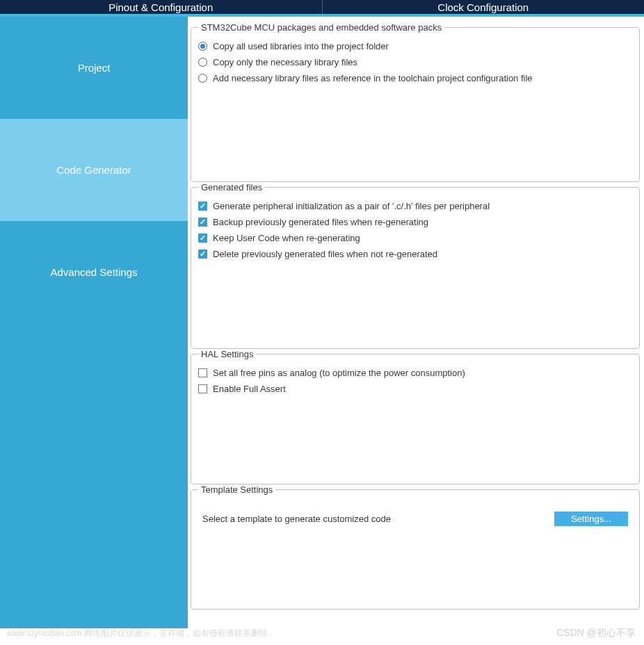 The height and width of the screenshot is (645, 644). Describe the element at coordinates (351, 206) in the screenshot. I see `checkbox-label: Generate peripheral initialization as a …` at that location.